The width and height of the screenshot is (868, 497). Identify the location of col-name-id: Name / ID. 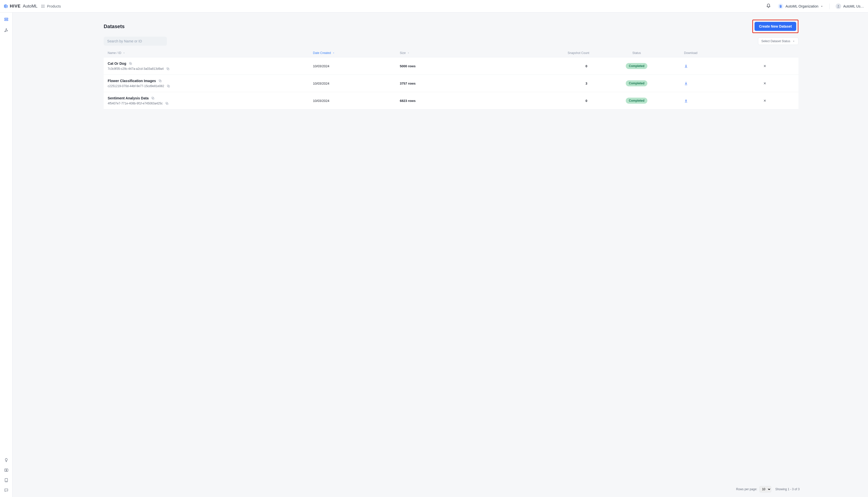
(210, 53).